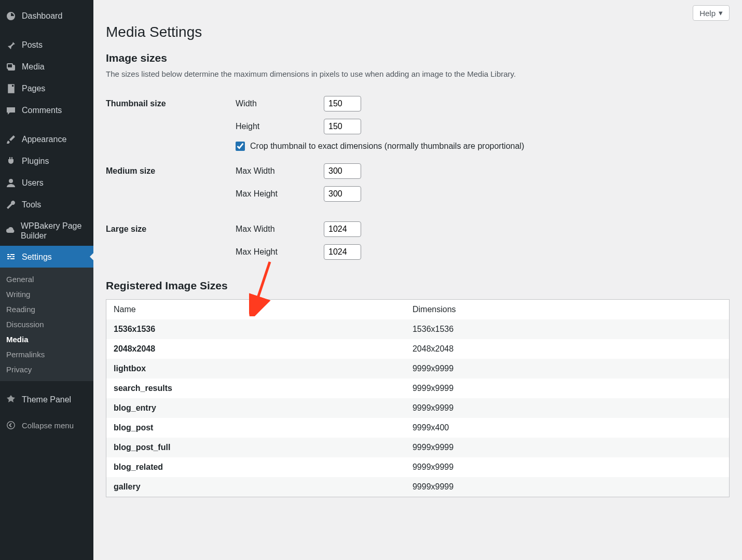  I want to click on thumbnail-size-label: Thumbnail size, so click(171, 123).